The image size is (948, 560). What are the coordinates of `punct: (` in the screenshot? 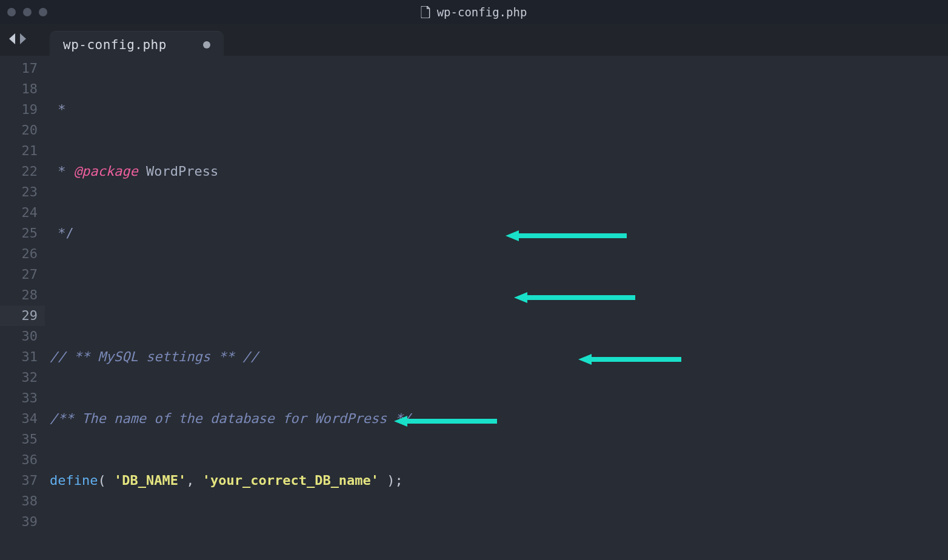 It's located at (105, 480).